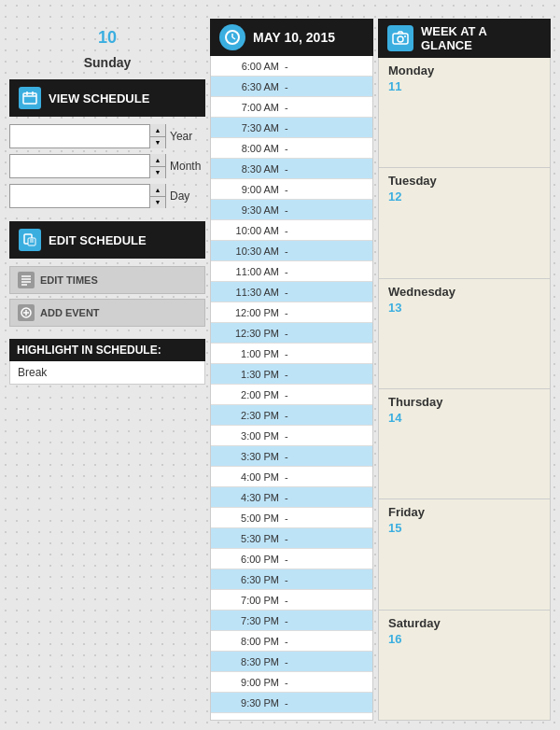 Image resolution: width=560 pixels, height=730 pixels. Describe the element at coordinates (80, 136) in the screenshot. I see `year-input: 2015` at that location.